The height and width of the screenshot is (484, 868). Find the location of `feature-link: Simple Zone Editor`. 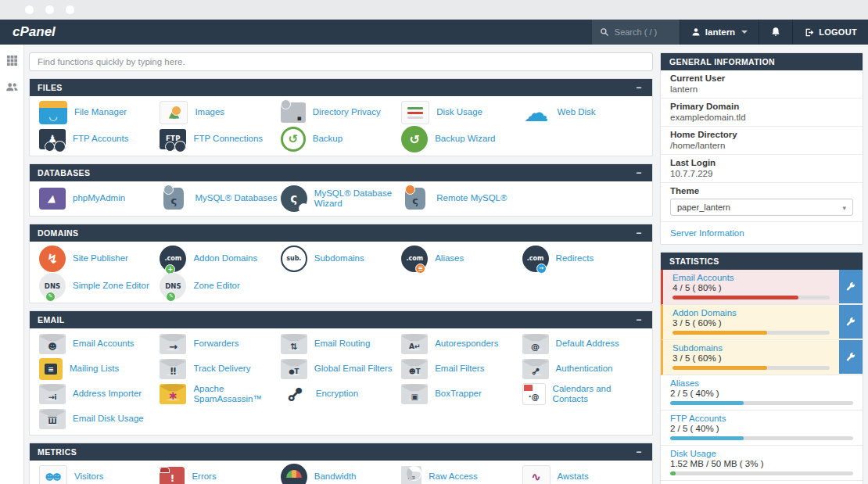

feature-link: Simple Zone Editor is located at coordinates (99, 286).